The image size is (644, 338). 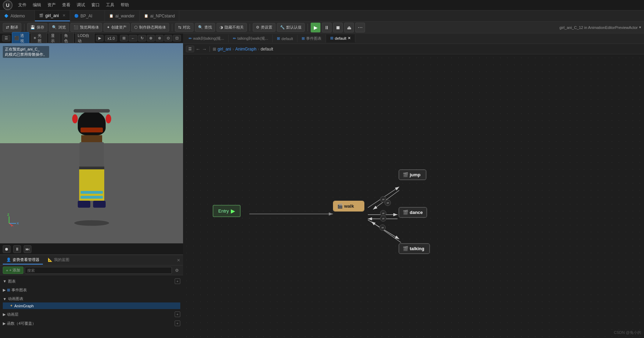 I want to click on perspective-btn: ⬛ 透视, so click(x=21, y=38).